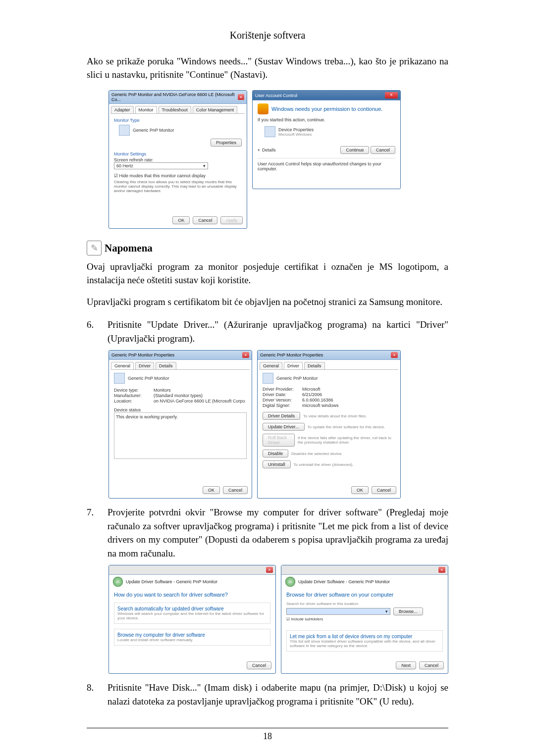 Image resolution: width=535 pixels, height=756 pixels. I want to click on window-uac: User Account Control× Windows needs your…, so click(326, 140).